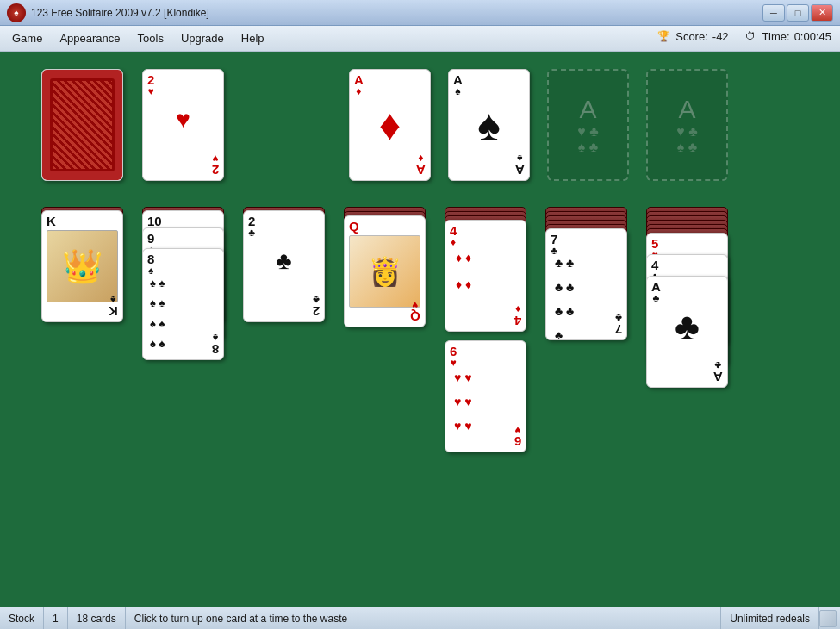 This screenshot has width=840, height=629. What do you see at coordinates (56, 619) in the screenshot?
I see `status-stock-count: 1` at bounding box center [56, 619].